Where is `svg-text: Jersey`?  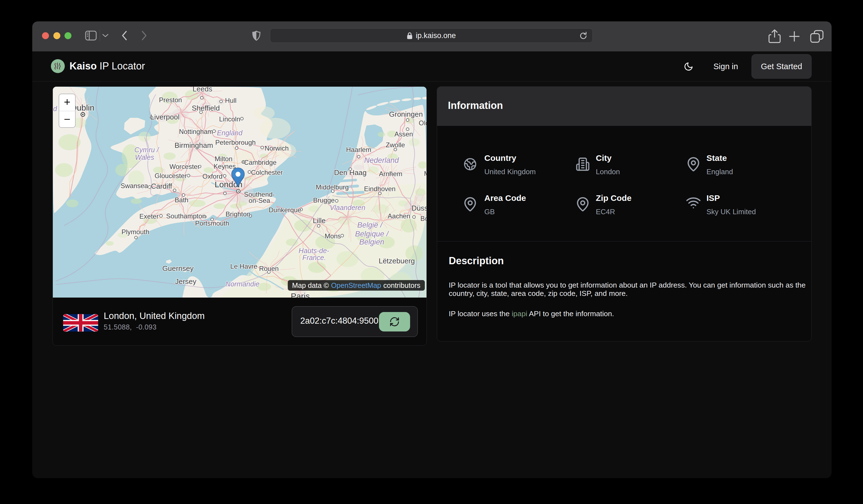 svg-text: Jersey is located at coordinates (186, 281).